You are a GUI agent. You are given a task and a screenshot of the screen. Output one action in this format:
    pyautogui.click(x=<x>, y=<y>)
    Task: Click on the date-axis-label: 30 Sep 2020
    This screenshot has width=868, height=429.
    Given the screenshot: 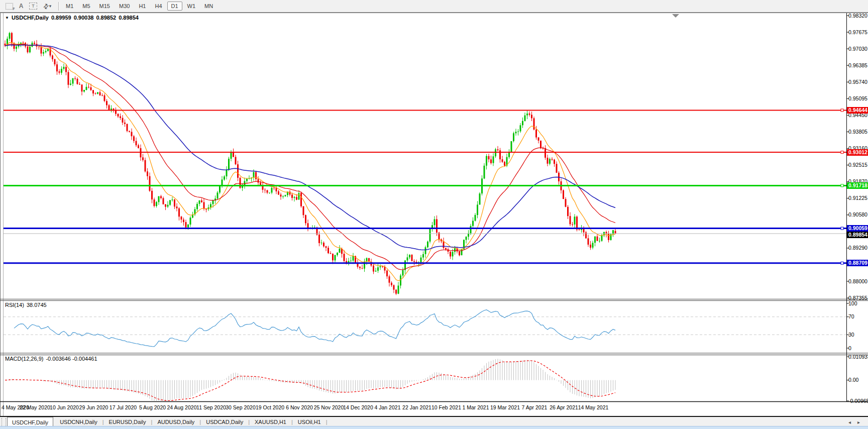 What is the action you would take?
    pyautogui.click(x=241, y=407)
    